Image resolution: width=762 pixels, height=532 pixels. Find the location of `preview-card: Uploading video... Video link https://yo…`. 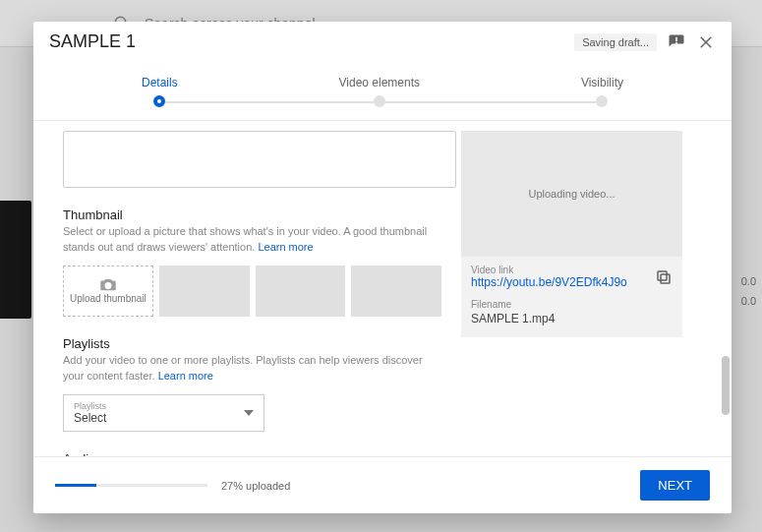

preview-card: Uploading video... Video link https://yo… is located at coordinates (572, 234).